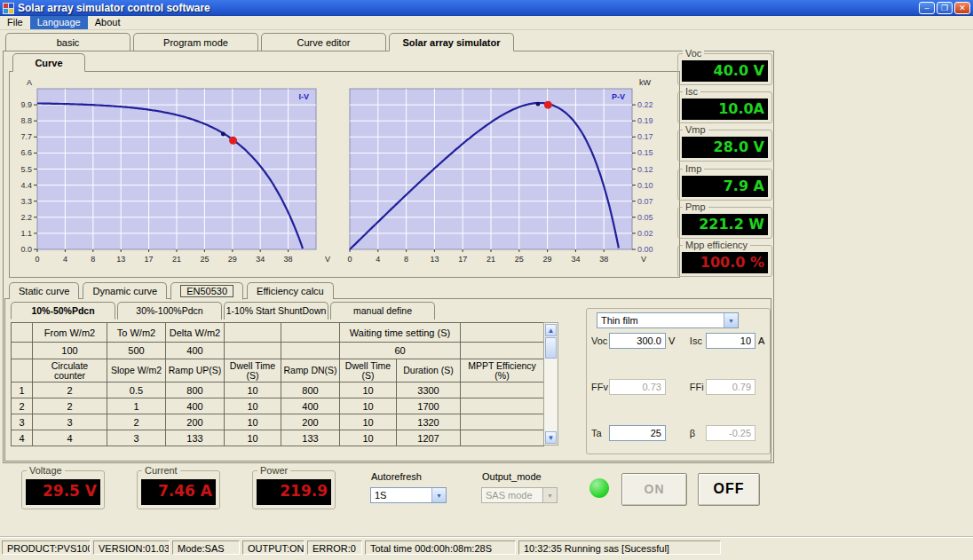 The height and width of the screenshot is (560, 973). Describe the element at coordinates (519, 259) in the screenshot. I see `svg-text: 25` at that location.